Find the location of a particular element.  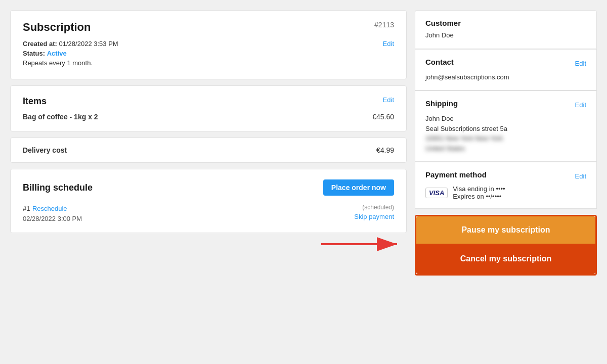

shipping-street: Seal Subscriptions street 5a is located at coordinates (506, 129).